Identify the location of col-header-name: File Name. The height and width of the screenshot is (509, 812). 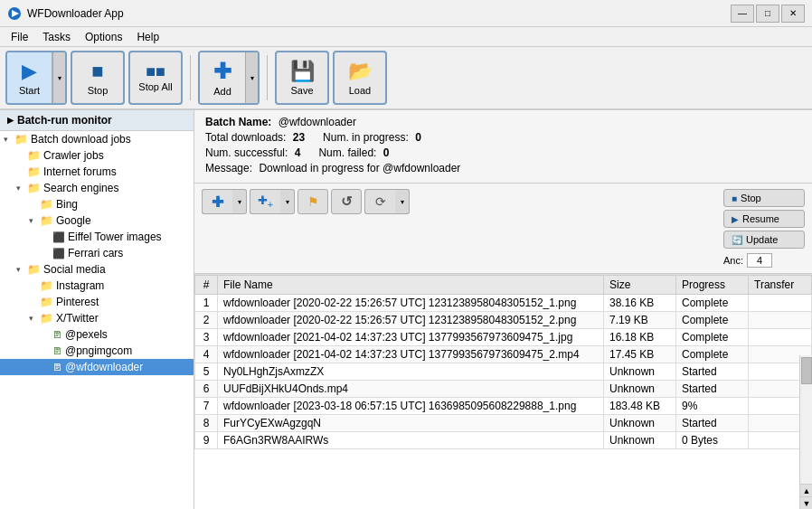
(411, 286).